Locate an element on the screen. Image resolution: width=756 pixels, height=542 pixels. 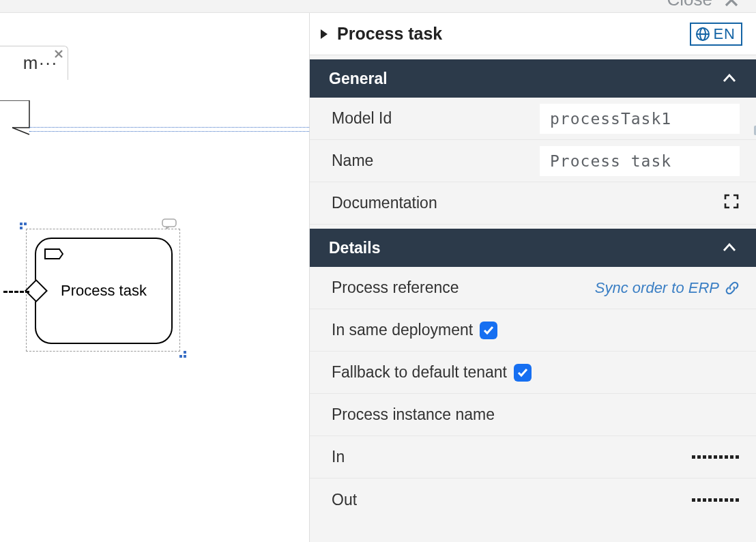
label-model-id: Model Id is located at coordinates (433, 119).